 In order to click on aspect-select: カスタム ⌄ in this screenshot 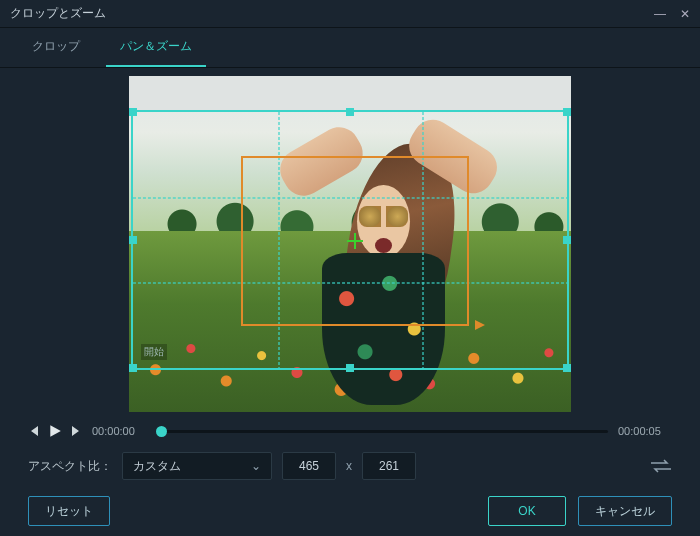, I will do `click(197, 466)`.